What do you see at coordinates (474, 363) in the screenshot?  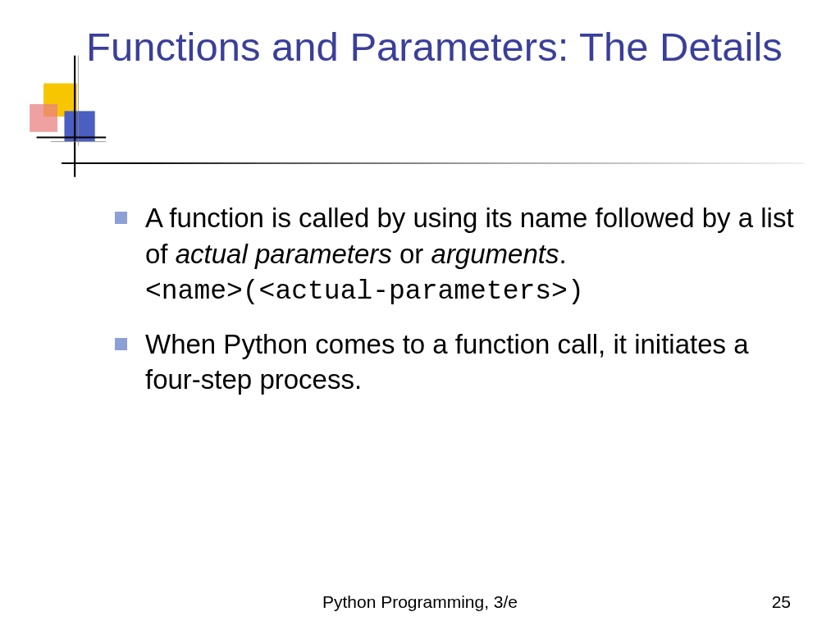 I see `bullet-text: When Python comes to a function call, it…` at bounding box center [474, 363].